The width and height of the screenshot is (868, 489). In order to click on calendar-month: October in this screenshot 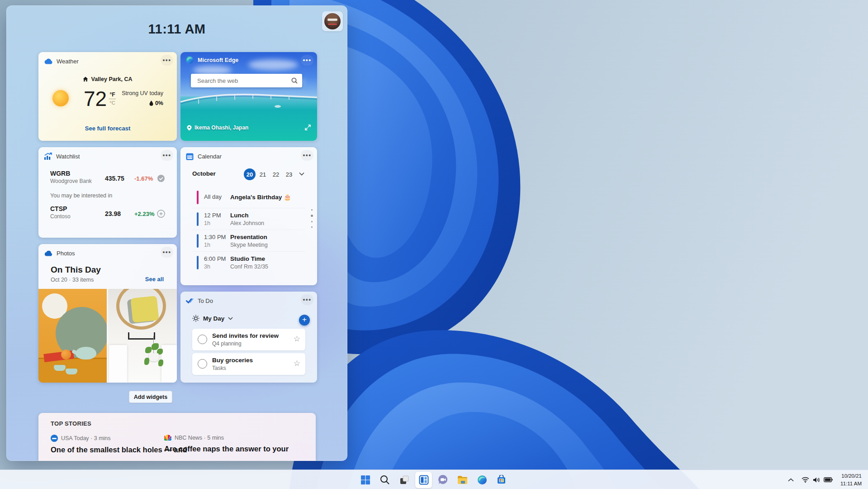, I will do `click(204, 174)`.